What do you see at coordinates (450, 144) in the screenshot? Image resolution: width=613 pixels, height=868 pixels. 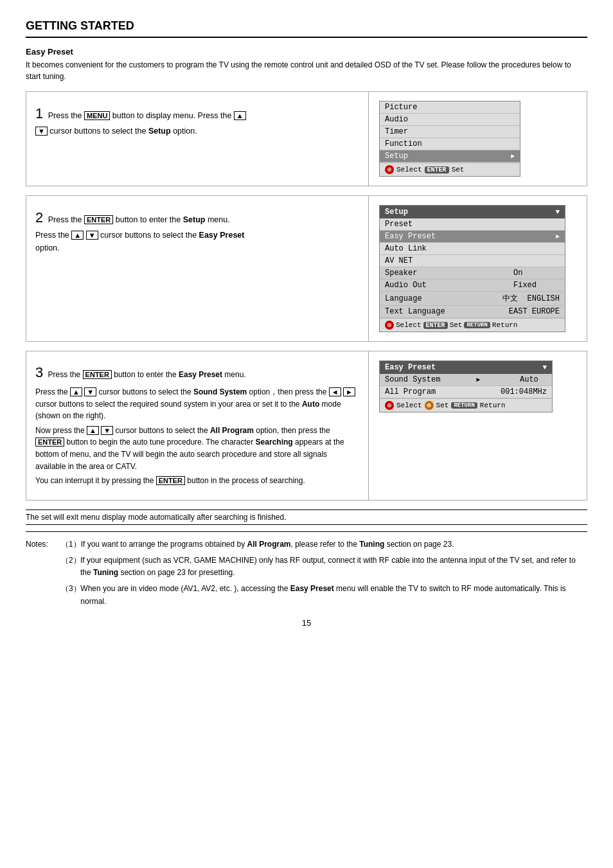 I see `osd-function-row: Function` at bounding box center [450, 144].